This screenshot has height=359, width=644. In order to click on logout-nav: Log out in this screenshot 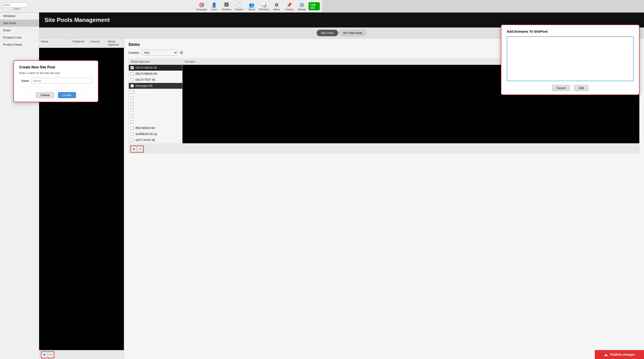, I will do `click(314, 6)`.